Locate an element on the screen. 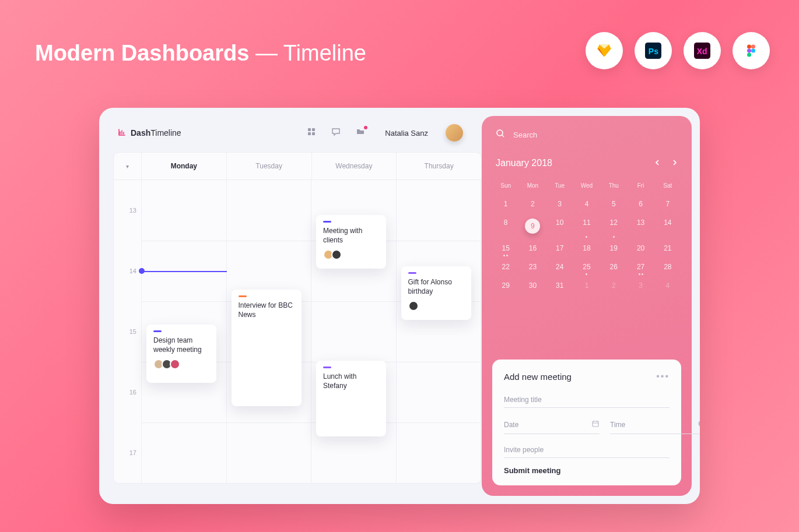 Image resolution: width=799 pixels, height=532 pixels. apps-icon is located at coordinates (311, 133).